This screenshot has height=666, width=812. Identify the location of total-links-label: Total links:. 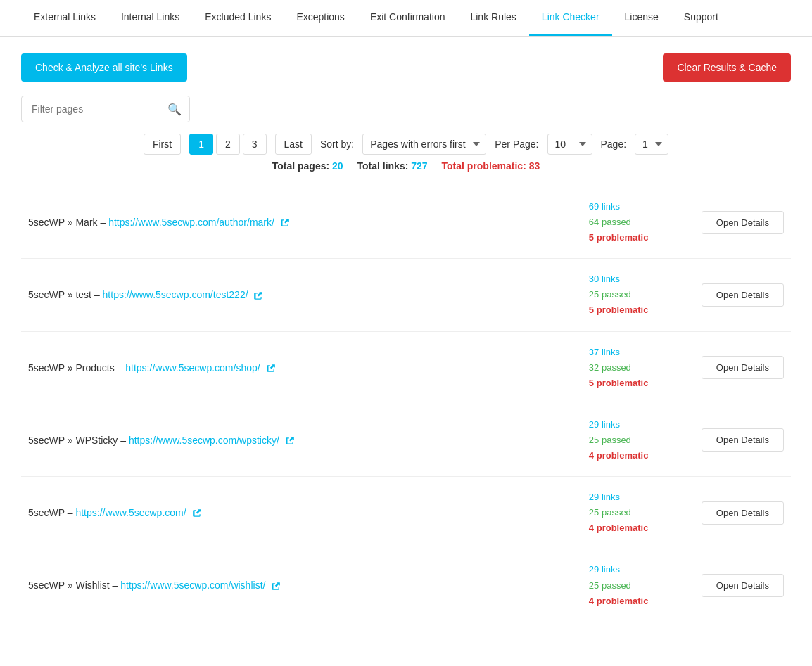
(383, 166).